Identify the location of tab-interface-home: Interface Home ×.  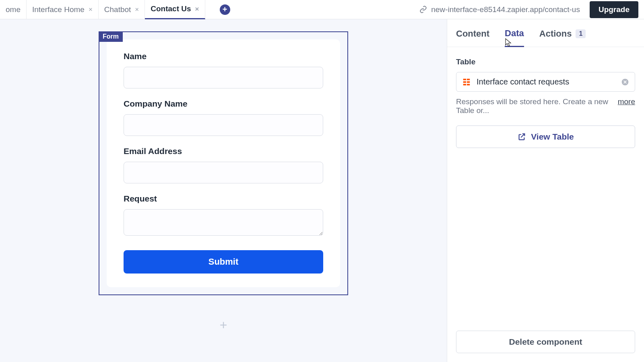
(63, 10).